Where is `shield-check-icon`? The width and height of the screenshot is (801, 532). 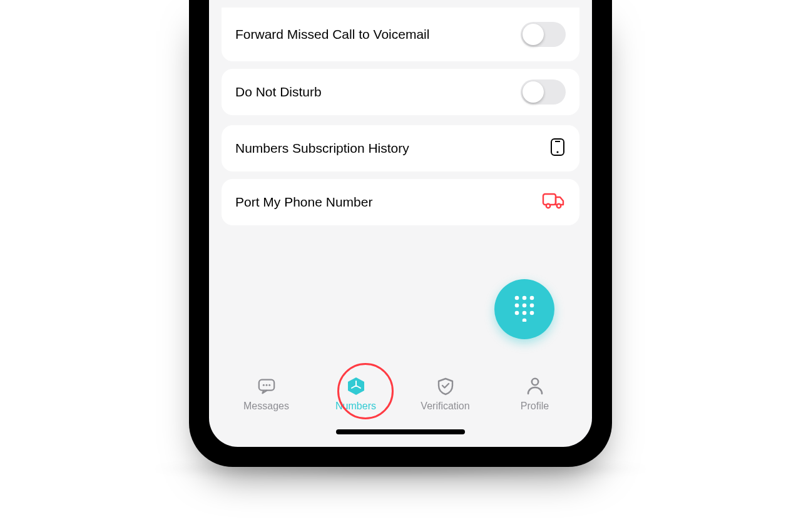 shield-check-icon is located at coordinates (446, 386).